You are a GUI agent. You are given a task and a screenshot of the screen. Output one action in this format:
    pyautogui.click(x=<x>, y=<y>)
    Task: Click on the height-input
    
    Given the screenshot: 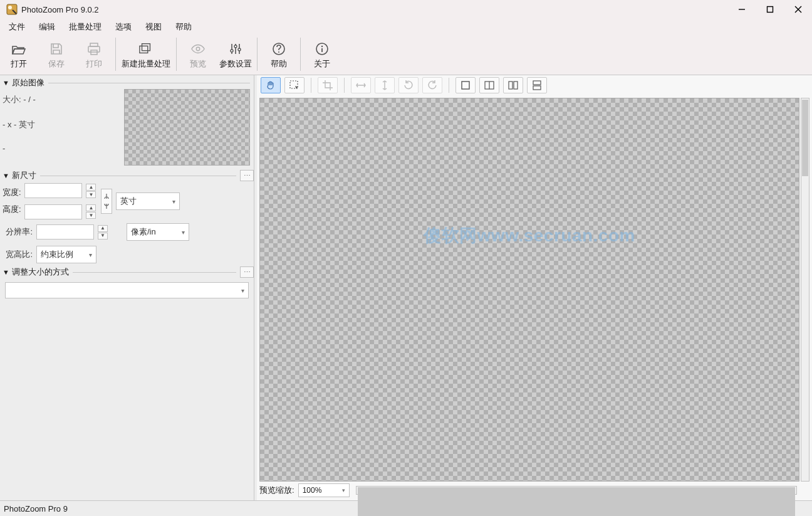 What is the action you would take?
    pyautogui.click(x=53, y=212)
    